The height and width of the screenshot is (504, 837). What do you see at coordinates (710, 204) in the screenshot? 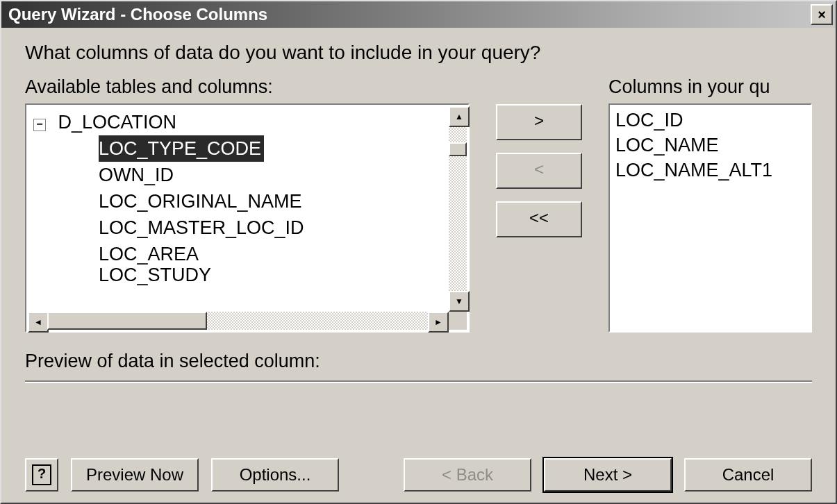
I see `selected-section: Columns in your qu LOC_ID LOC_NAME LOC_N…` at bounding box center [710, 204].